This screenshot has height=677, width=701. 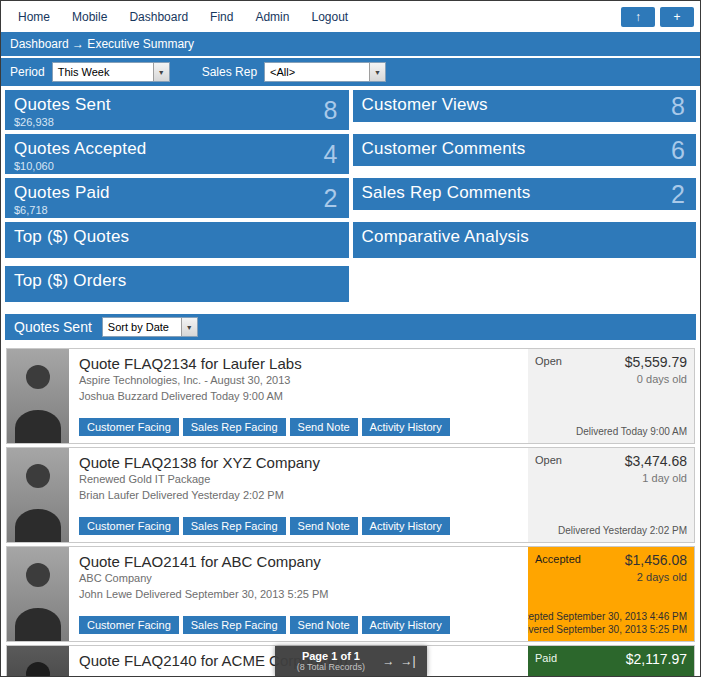 I want to click on tile-sales-rep-comments: Sales Rep Comments 2, so click(x=525, y=194).